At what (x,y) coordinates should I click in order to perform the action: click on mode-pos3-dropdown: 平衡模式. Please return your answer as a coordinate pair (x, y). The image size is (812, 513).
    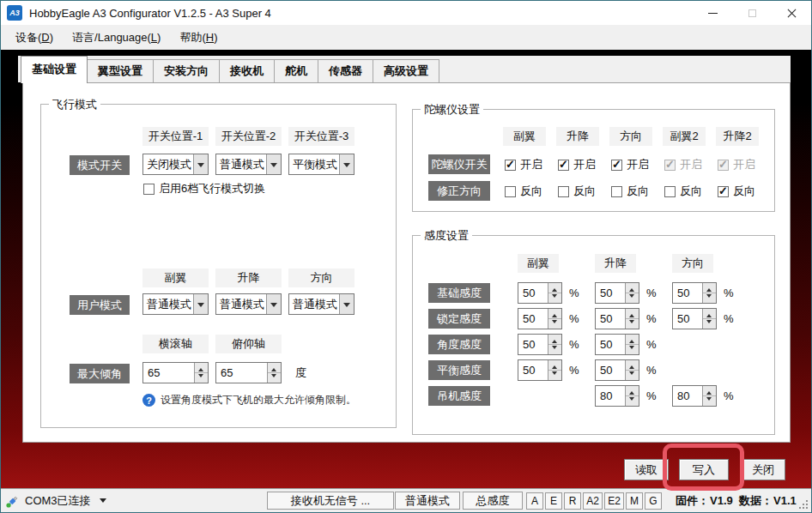
    Looking at the image, I should click on (321, 165).